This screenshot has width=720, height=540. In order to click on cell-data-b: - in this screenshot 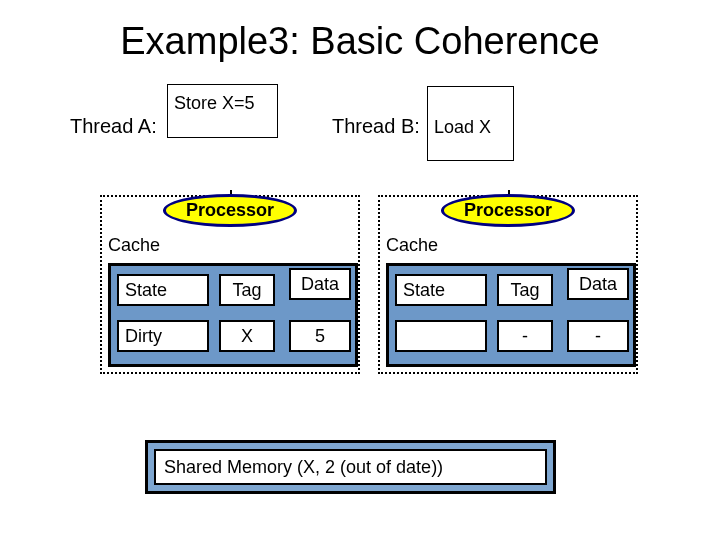, I will do `click(598, 336)`.